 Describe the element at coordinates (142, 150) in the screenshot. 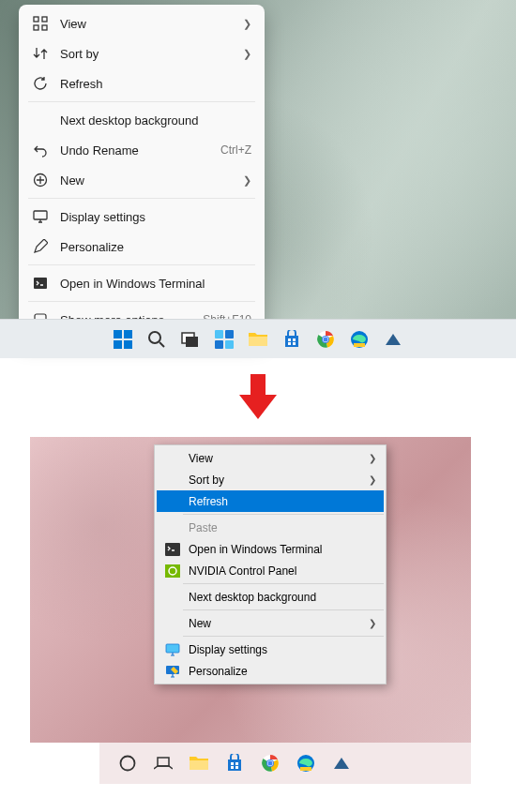

I see `menu-item-undo: Undo Rename Ctrl+Z` at that location.